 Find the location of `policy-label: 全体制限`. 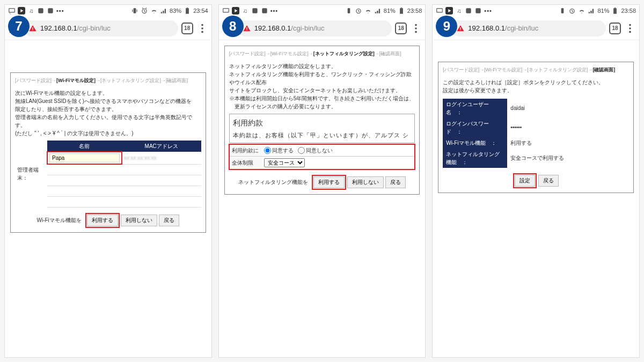

policy-label: 全体制限 is located at coordinates (246, 163).